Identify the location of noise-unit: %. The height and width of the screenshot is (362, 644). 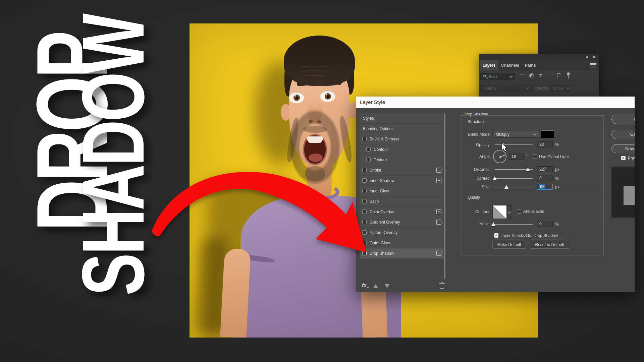
(557, 224).